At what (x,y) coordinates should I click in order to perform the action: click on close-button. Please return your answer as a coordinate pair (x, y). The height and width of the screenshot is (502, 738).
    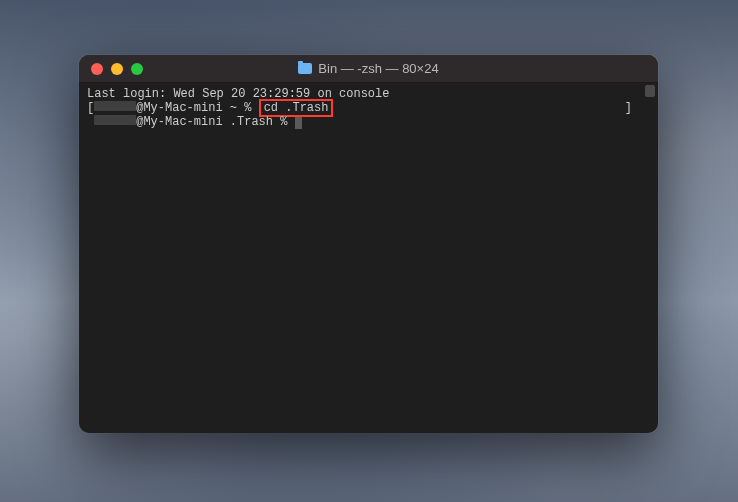
    Looking at the image, I should click on (97, 69).